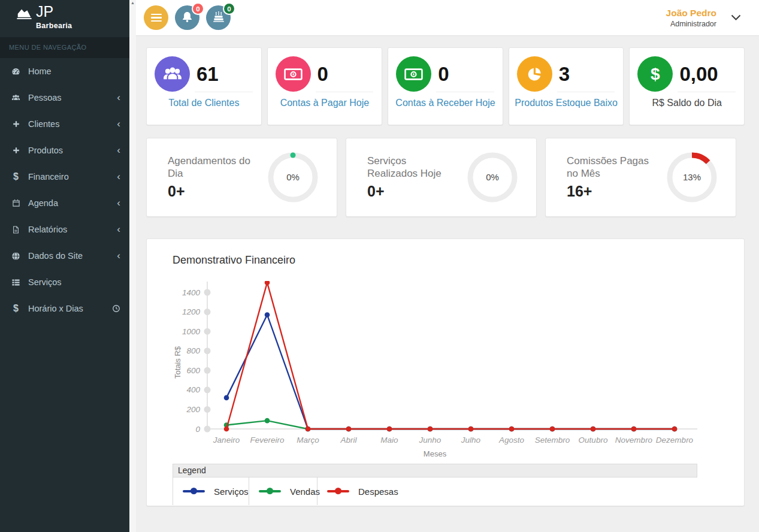 The height and width of the screenshot is (532, 759). I want to click on sidebar-item-dados-do-site: Dados do Site ‹, so click(65, 256).